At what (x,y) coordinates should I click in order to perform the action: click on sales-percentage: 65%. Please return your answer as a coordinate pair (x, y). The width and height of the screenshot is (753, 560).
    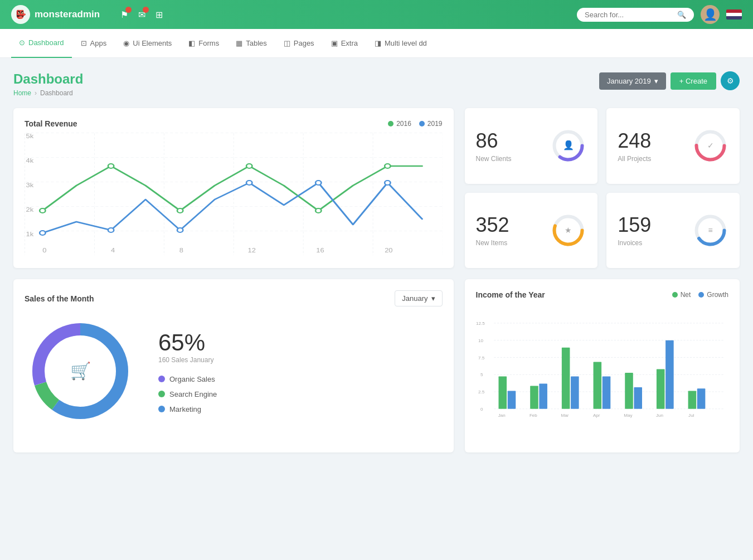
    Looking at the image, I should click on (187, 343).